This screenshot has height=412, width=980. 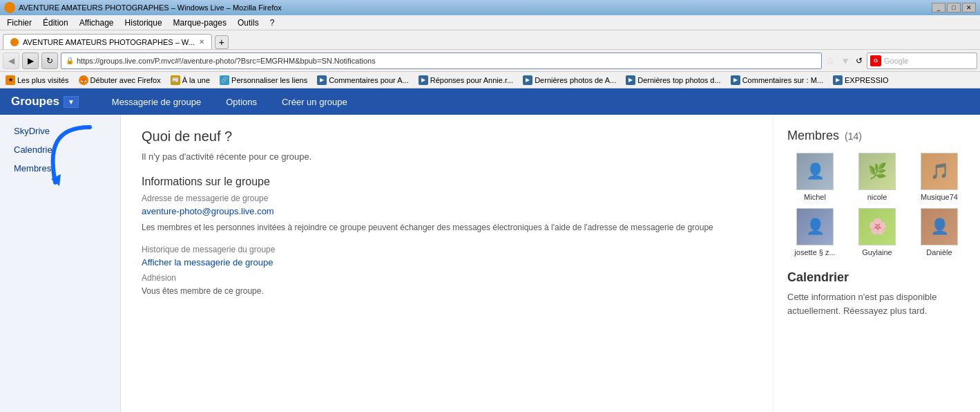 What do you see at coordinates (877, 232) in the screenshot?
I see `member-card: 🌸 Guylaine` at bounding box center [877, 232].